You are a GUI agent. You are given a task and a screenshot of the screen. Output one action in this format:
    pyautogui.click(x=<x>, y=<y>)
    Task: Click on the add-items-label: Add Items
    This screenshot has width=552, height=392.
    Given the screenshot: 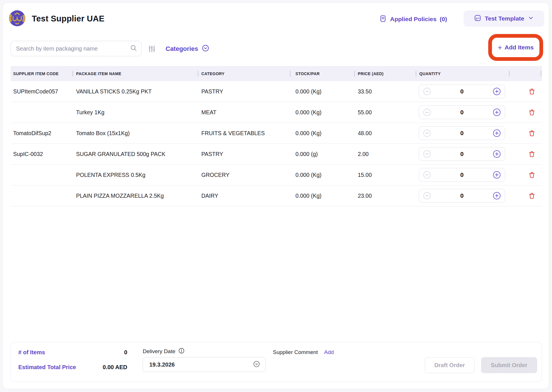 What is the action you would take?
    pyautogui.click(x=519, y=47)
    